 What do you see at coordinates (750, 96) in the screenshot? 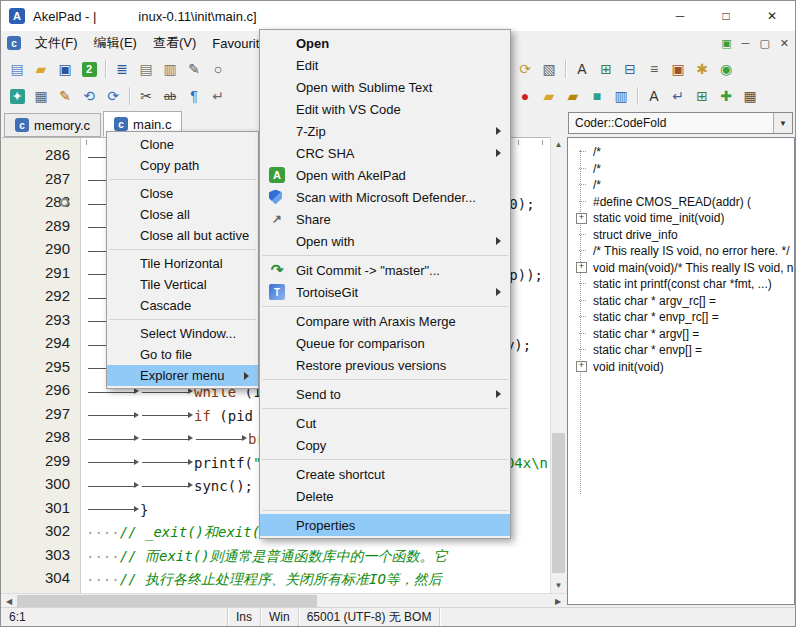
I see `keymap-icon: ▦` at bounding box center [750, 96].